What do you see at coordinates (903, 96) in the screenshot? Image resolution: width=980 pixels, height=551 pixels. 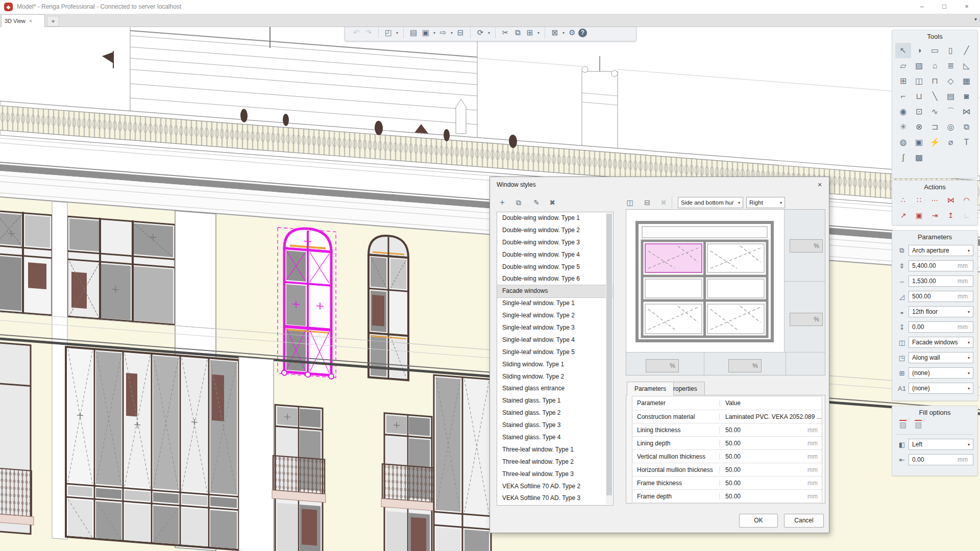 I see `duct-elbow-tool-icon: ⌐` at bounding box center [903, 96].